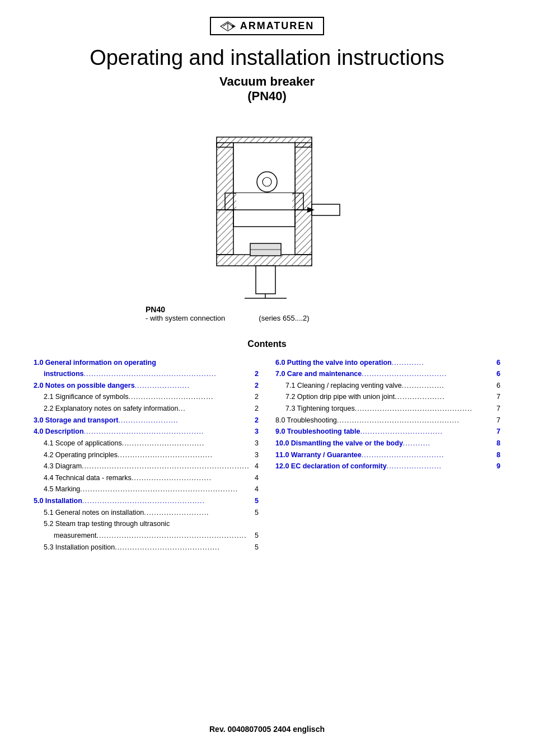 This screenshot has height=756, width=534. Describe the element at coordinates (306, 421) in the screenshot. I see `toc-label-8: 8.0 Troubleshooting` at that location.